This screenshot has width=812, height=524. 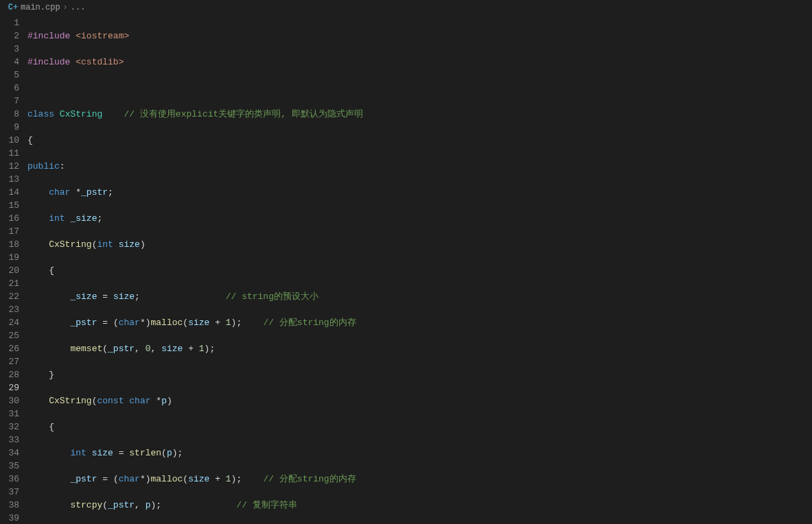 What do you see at coordinates (417, 62) in the screenshot?
I see `code-line: #include <cstdlib>` at bounding box center [417, 62].